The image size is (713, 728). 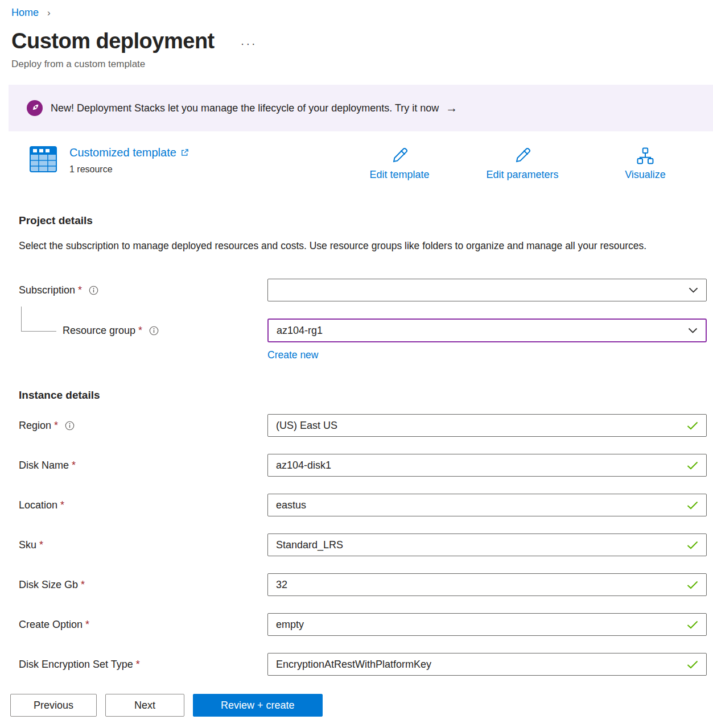 What do you see at coordinates (363, 425) in the screenshot?
I see `region-row: Region *` at bounding box center [363, 425].